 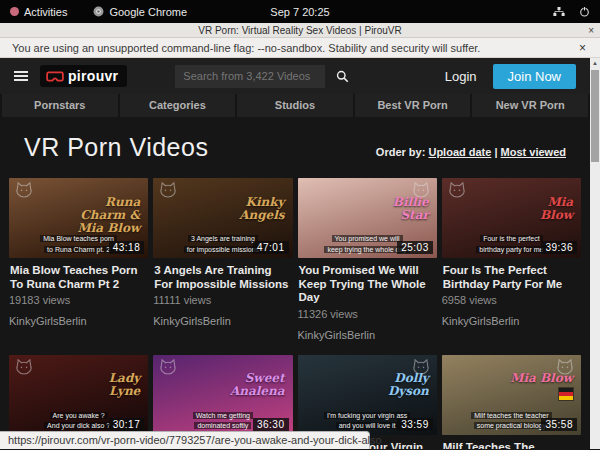 I want to click on site-logo: pirouvr, so click(x=84, y=76).